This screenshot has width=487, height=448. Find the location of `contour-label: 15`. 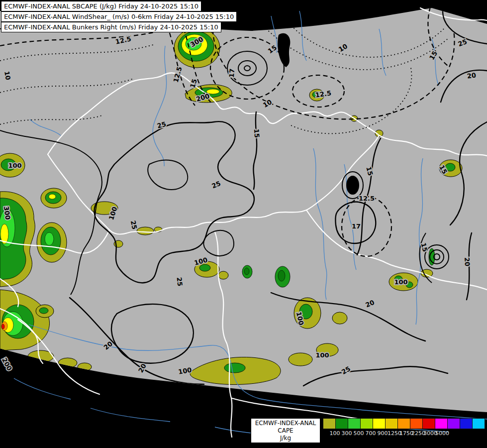

contour-label: 15 is located at coordinates (257, 133).